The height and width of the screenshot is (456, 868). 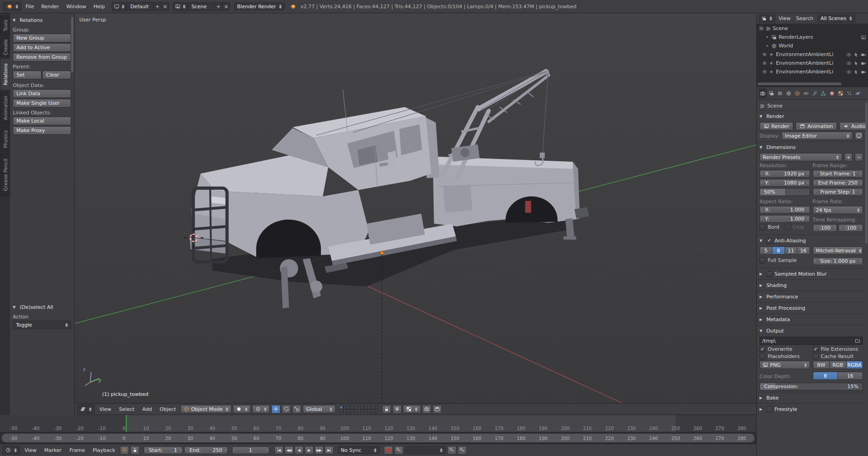 I want to click on current-frame-field: ‹ 1 ›, so click(x=251, y=450).